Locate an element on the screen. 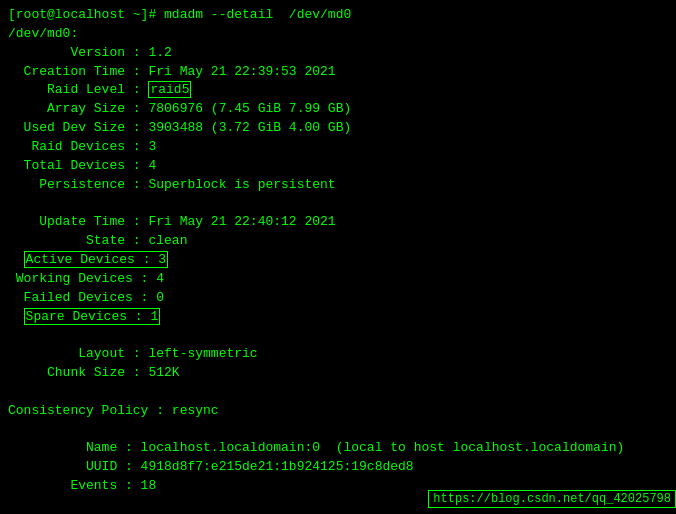  layout-line: Layout : left-symmetric is located at coordinates (338, 354).